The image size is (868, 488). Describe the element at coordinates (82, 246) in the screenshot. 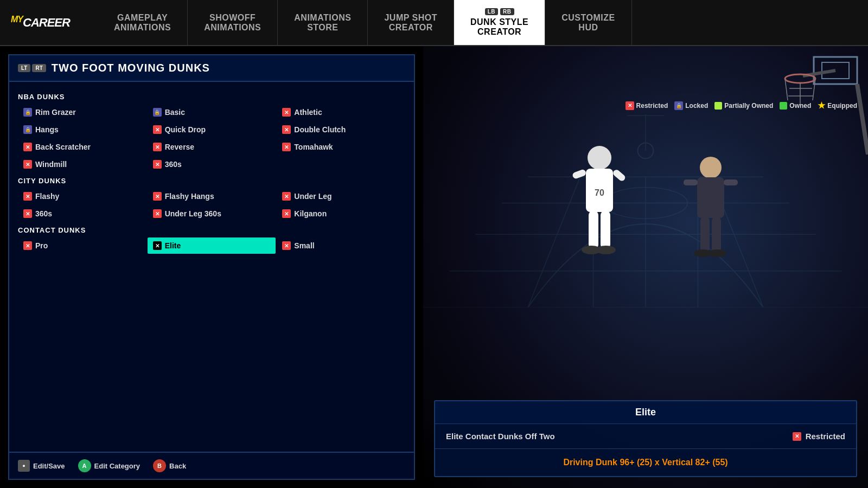

I see `dunk-pro: ✕ Pro` at that location.